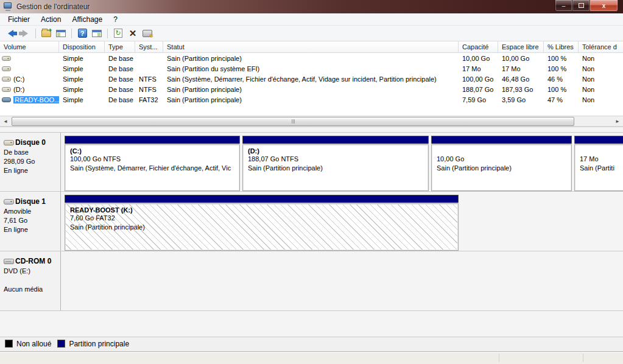  I want to click on menu-action: Action, so click(51, 19).